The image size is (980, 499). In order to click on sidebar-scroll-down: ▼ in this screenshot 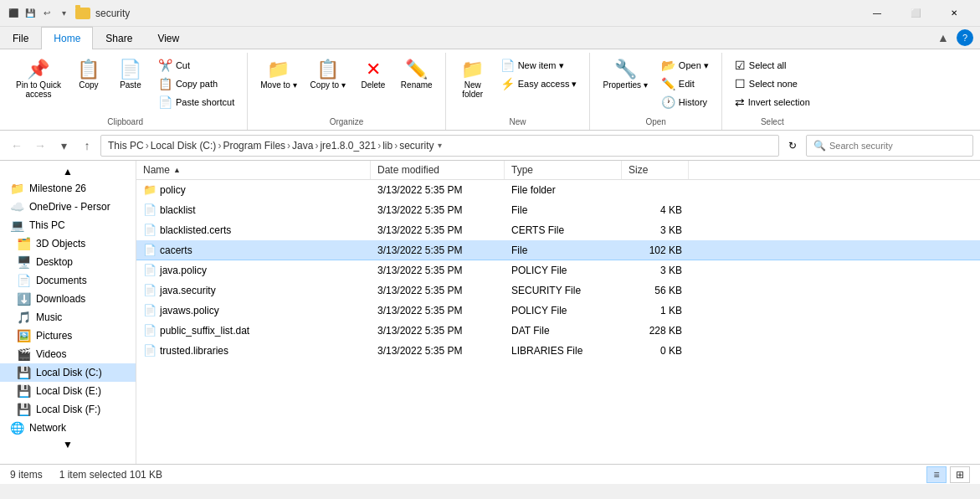, I will do `click(68, 445)`.